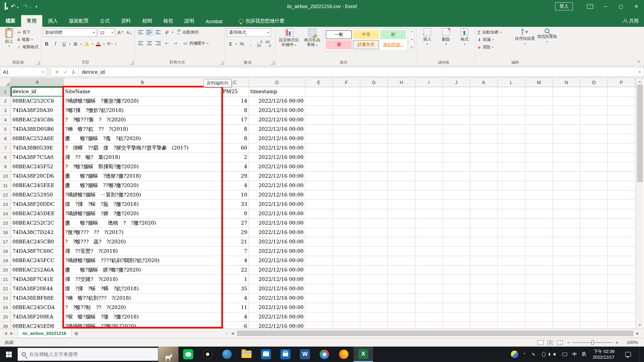 Image resolution: width=644 pixels, height=362 pixels. I want to click on styles-gallery-scroll: ▴▾▾, so click(412, 40).